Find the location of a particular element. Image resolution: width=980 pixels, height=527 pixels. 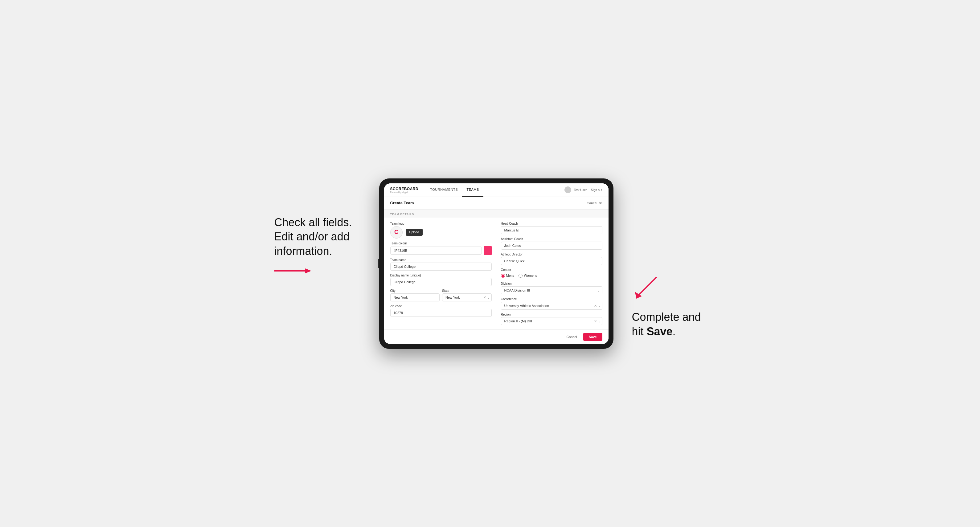

division-select: NCAA Division III is located at coordinates (552, 290).